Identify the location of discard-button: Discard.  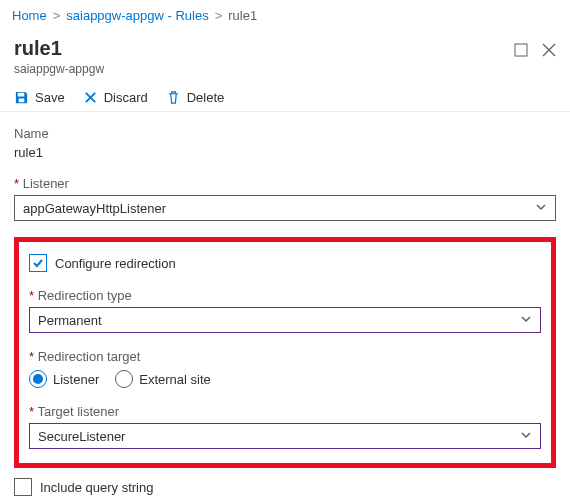
(116, 98).